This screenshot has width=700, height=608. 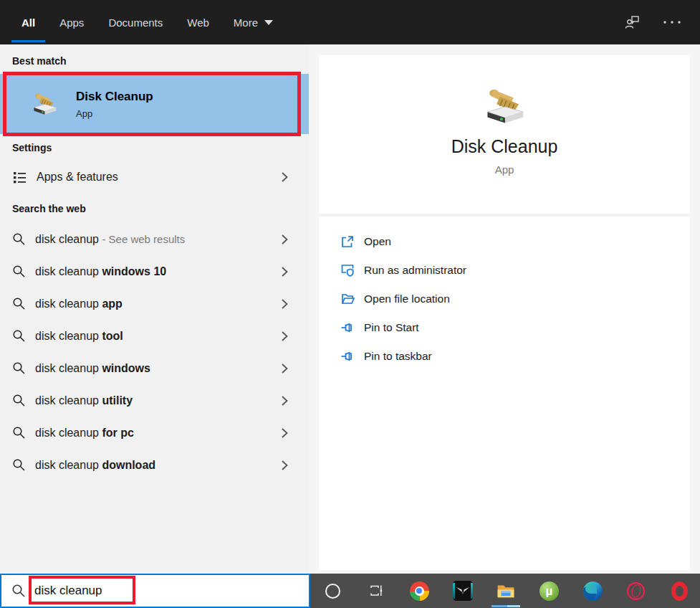 I want to click on suggestion-bold: tool, so click(x=112, y=336).